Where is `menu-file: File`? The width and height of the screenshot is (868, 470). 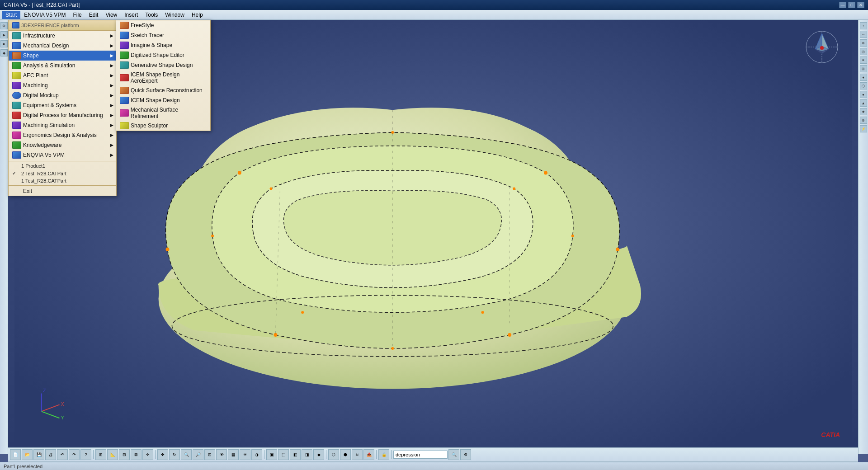
menu-file: File is located at coordinates (77, 15).